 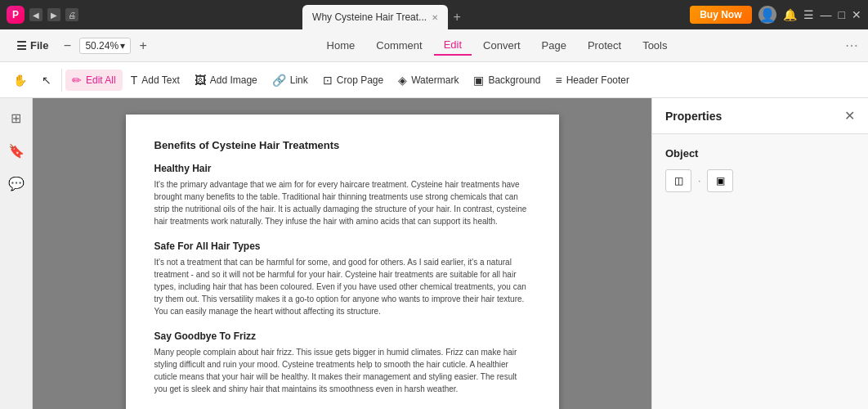 I want to click on doc-section-healthy-hair: Healthy Hair It's the primary advantage …, so click(x=342, y=195).